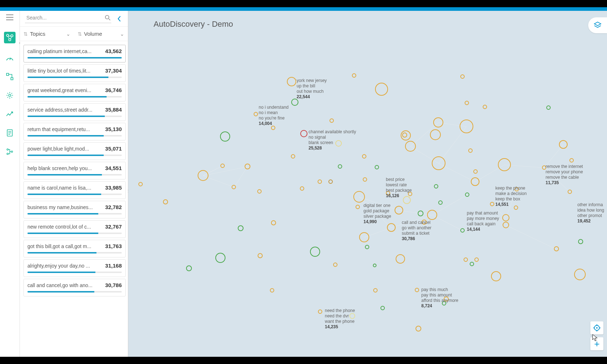 The width and height of the screenshot is (607, 364). Describe the element at coordinates (74, 151) in the screenshot. I see `topic-item: power light,blue light,mod... 35,071` at that location.